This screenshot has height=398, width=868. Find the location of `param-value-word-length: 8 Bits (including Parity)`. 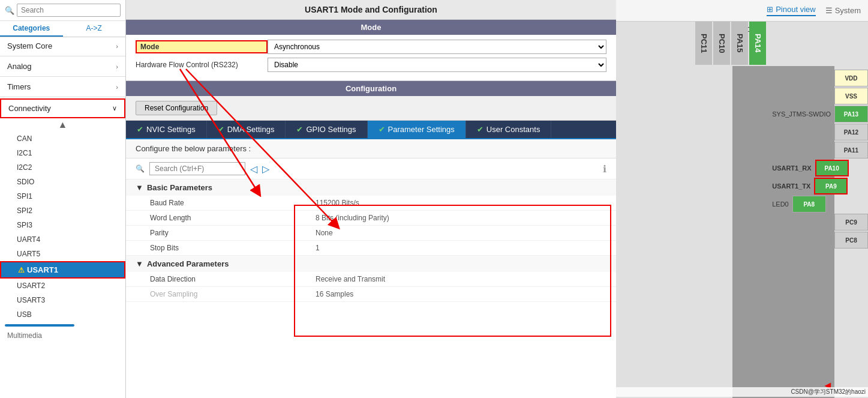

param-value-word-length: 8 Bits (including Parity) is located at coordinates (461, 218).